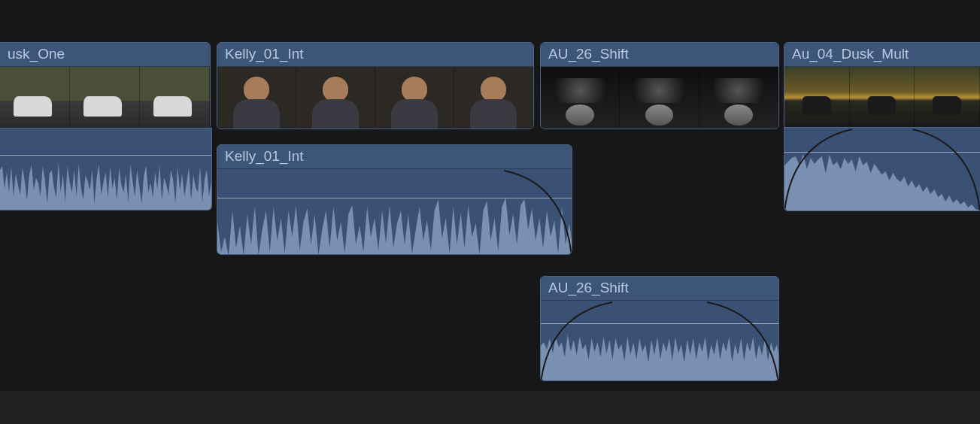 This screenshot has width=980, height=424. I want to click on audio-attached-usk-one, so click(106, 169).